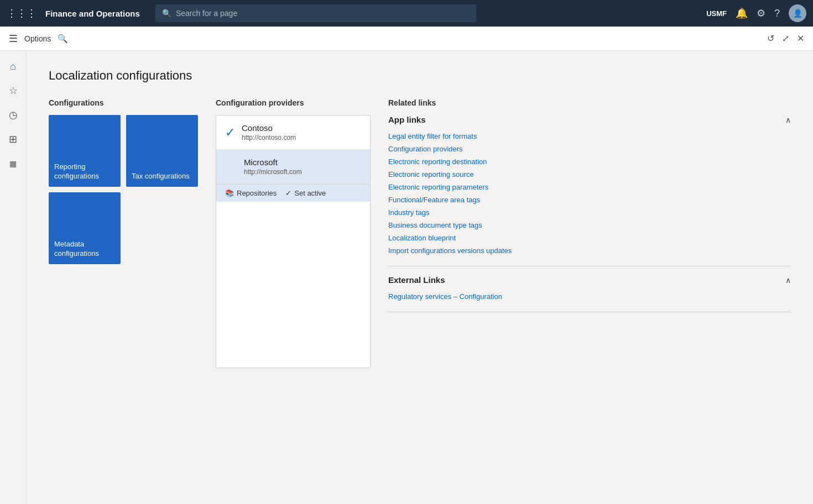 The image size is (813, 504). Describe the element at coordinates (123, 103) in the screenshot. I see `configurations-header: Configurations` at that location.